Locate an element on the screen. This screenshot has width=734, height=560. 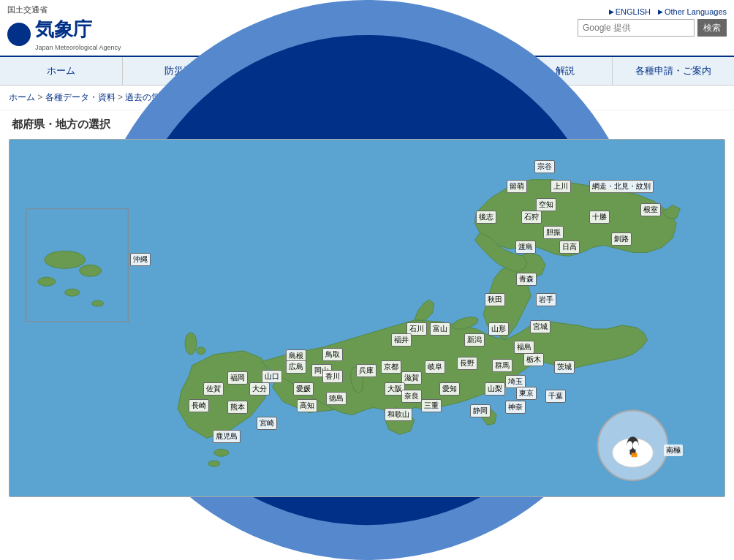
region-aichi: 愛知 is located at coordinates (450, 389).